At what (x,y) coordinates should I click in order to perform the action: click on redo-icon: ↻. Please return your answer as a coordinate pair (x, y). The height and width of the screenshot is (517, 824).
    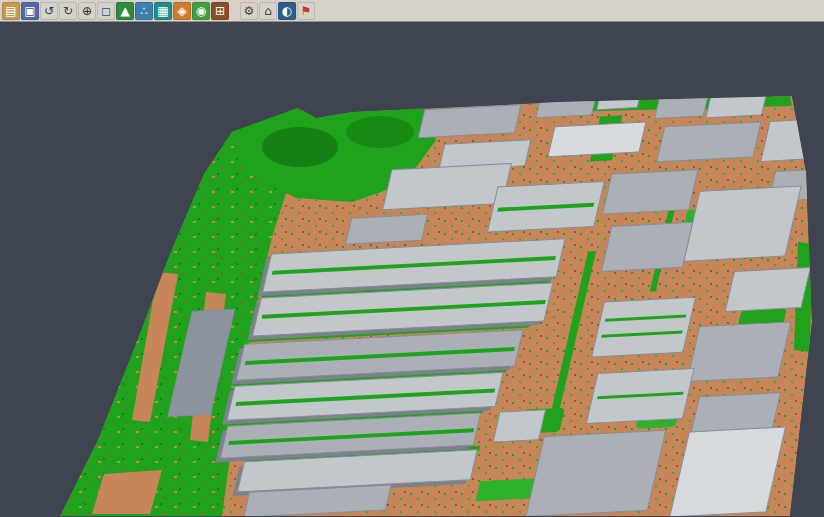
    Looking at the image, I should click on (68, 11).